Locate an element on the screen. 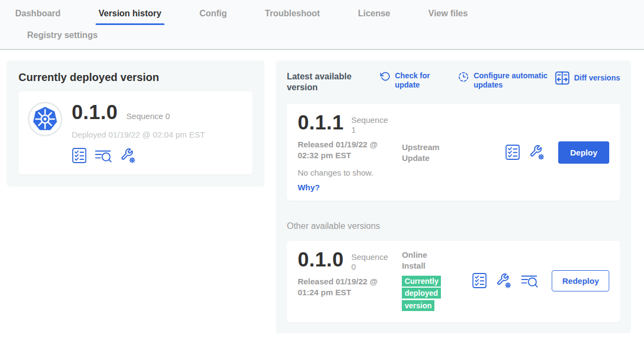 Image resolution: width=644 pixels, height=348 pixels. nav-tab-view-files: View files is located at coordinates (449, 14).